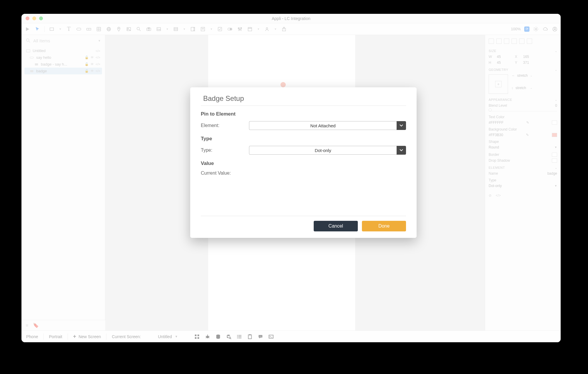 The height and width of the screenshot is (374, 588). I want to click on element-combobox-value: Not Attached, so click(323, 126).